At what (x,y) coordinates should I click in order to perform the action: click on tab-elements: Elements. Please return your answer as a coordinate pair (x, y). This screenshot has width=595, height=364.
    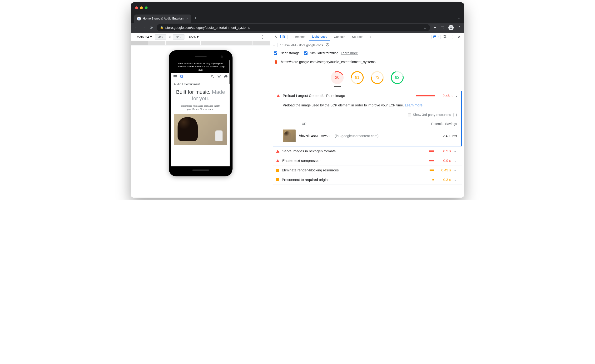
    Looking at the image, I should click on (299, 37).